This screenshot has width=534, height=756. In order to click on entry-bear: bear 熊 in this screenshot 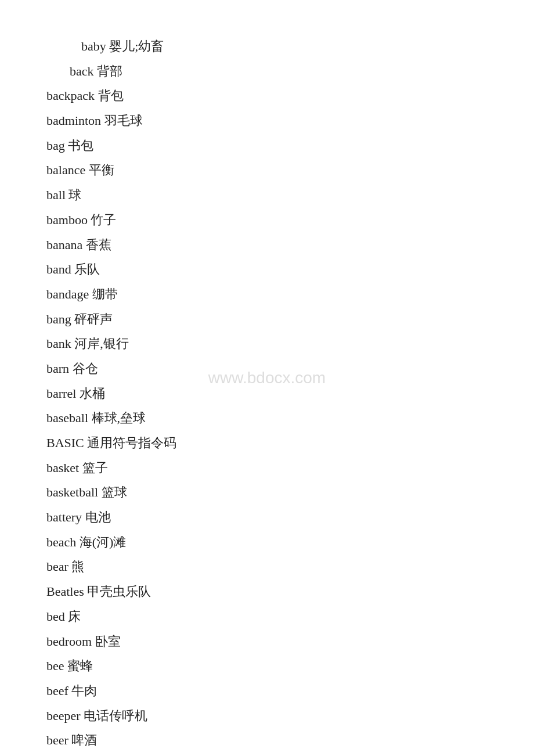, I will do `click(267, 567)`.